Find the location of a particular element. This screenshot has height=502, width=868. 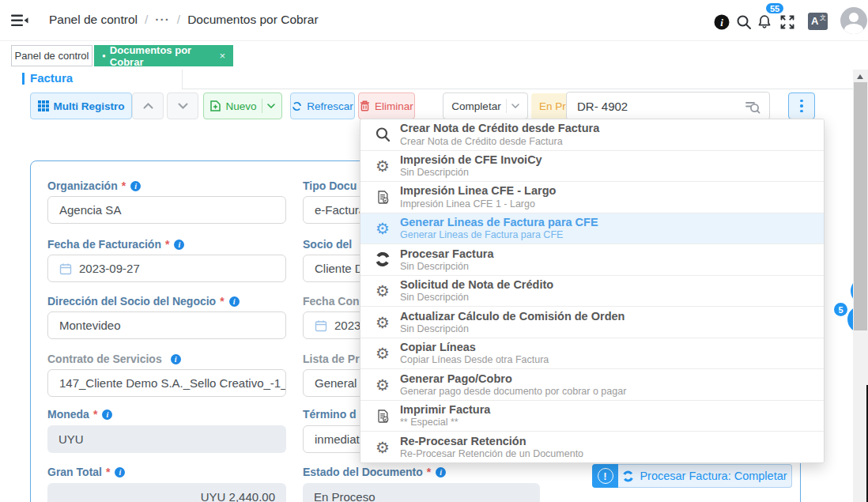

organizacion-field: Agencia SA is located at coordinates (167, 210).